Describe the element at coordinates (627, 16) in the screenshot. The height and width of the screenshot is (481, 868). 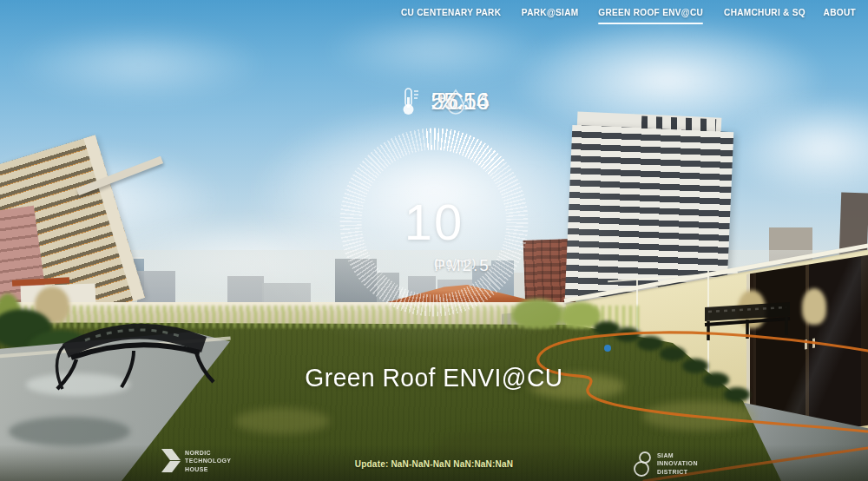
I see `top-nav: CU CENTENARY PARK PARK@SIAM GREEN ROOF E…` at that location.